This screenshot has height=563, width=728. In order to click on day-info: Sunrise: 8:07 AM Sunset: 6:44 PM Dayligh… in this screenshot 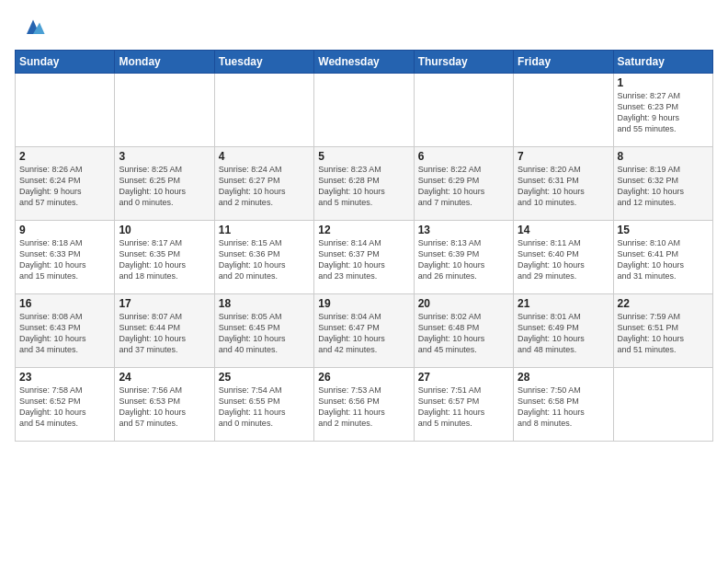, I will do `click(164, 333)`.